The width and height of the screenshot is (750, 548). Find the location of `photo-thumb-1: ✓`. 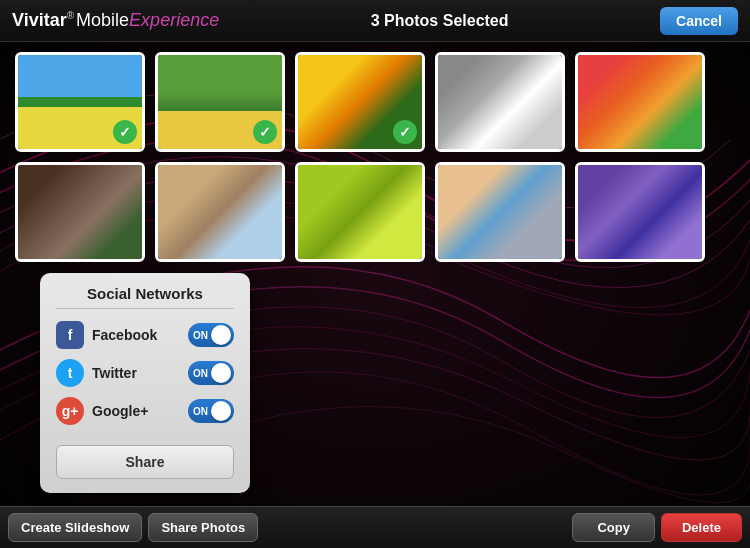

photo-thumb-1: ✓ is located at coordinates (80, 102).